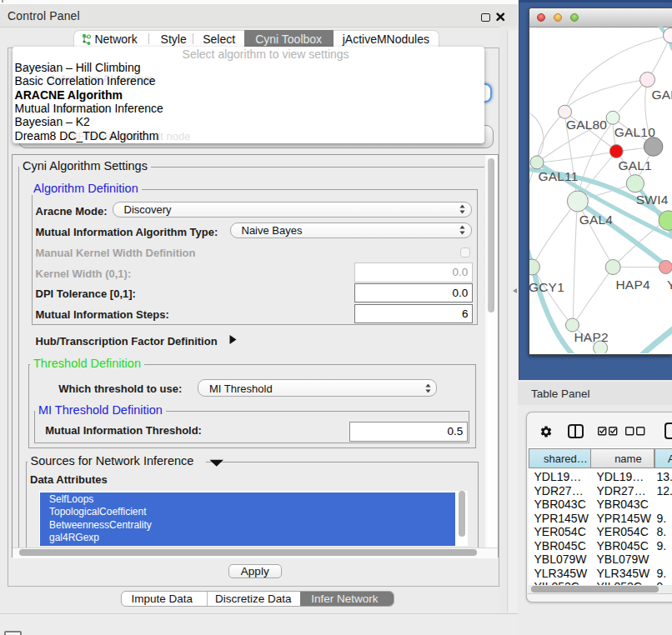 The width and height of the screenshot is (672, 635). I want to click on svg-text: GAL7, so click(662, 95).